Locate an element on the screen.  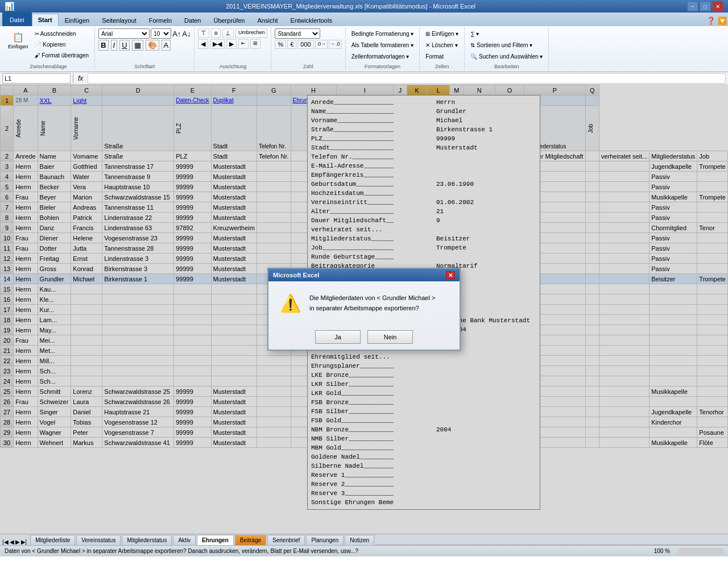
italic-button: I is located at coordinates (114, 45).